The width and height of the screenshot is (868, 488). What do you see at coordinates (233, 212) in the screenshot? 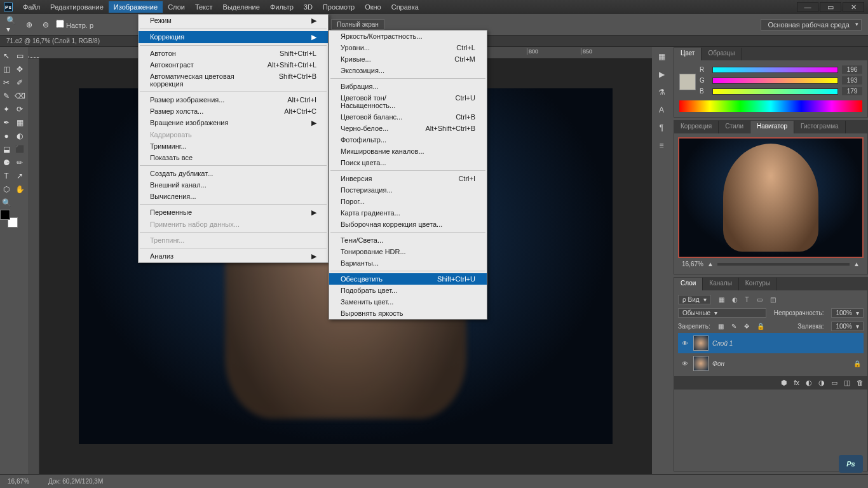
I see `menu-item: Переменные▶` at bounding box center [233, 212].